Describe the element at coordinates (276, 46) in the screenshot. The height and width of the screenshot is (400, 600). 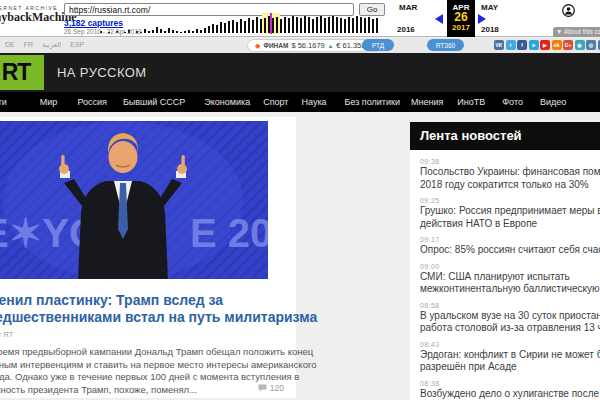
I see `ticker-brand: ФИНАМ` at that location.